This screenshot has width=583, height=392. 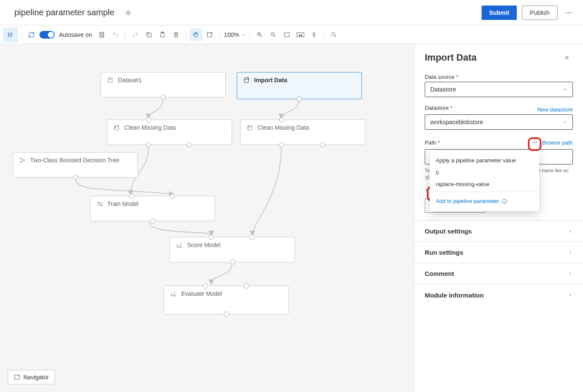 What do you see at coordinates (153, 209) in the screenshot?
I see `node-train-model: Train Model` at bounding box center [153, 209].